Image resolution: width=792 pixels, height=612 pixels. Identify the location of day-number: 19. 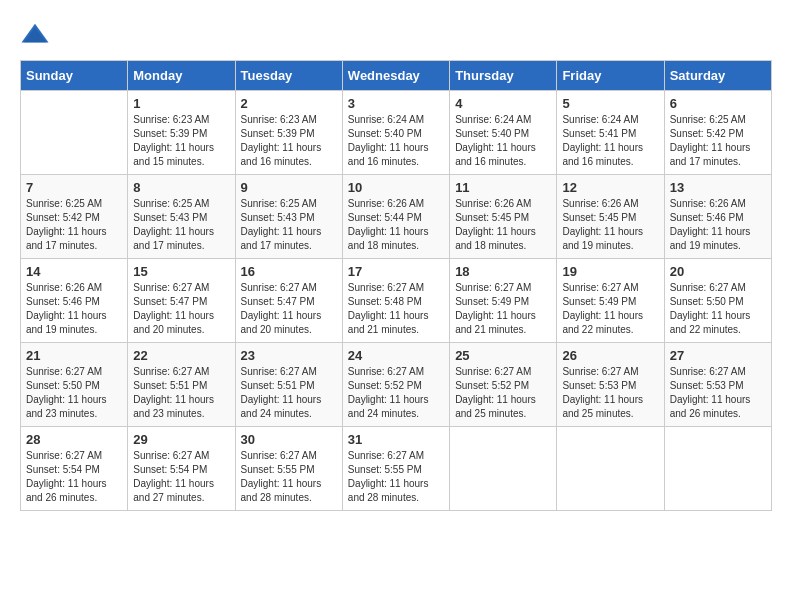
(610, 272).